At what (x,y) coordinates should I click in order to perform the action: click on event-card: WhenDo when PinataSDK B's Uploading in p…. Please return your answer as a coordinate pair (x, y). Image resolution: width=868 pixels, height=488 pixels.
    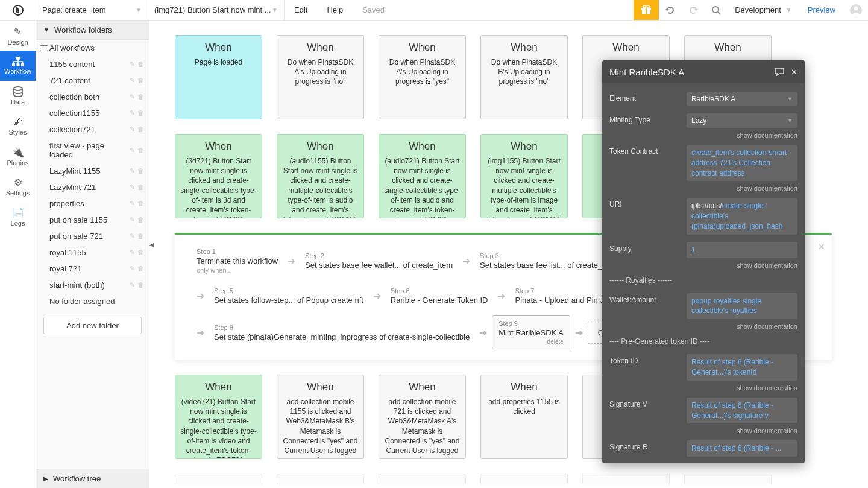
    Looking at the image, I should click on (524, 77).